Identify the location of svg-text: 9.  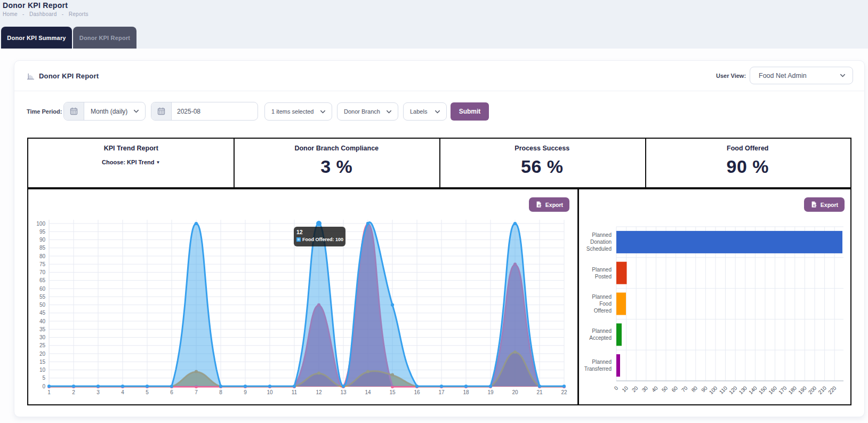
(245, 393).